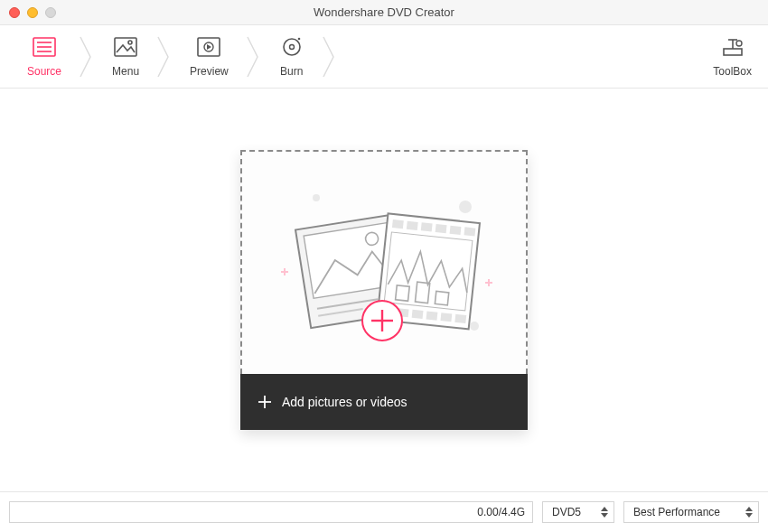  What do you see at coordinates (732, 57) in the screenshot?
I see `toolbox-button: ToolBox` at bounding box center [732, 57].